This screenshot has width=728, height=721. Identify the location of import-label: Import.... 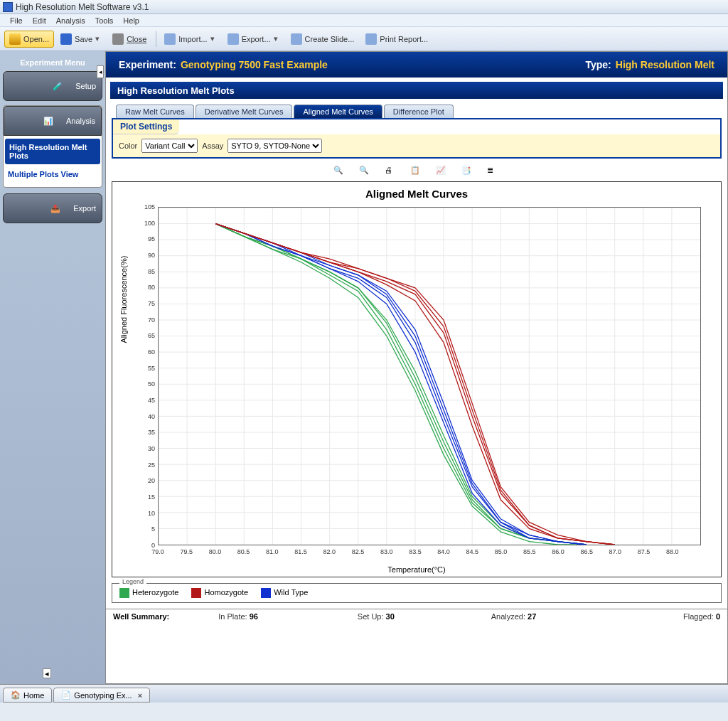
(193, 39).